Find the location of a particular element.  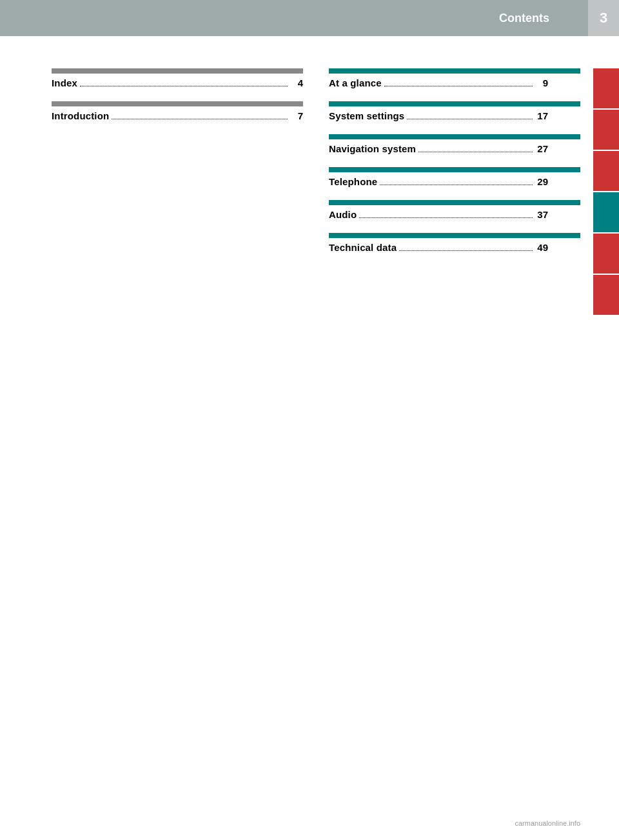

toc-row-introduction: Introduction 7 is located at coordinates (177, 121).